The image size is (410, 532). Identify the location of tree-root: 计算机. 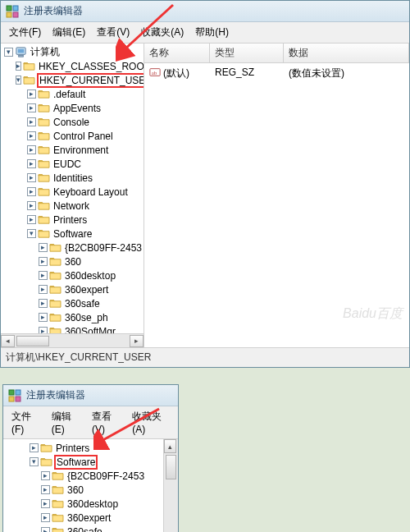
(45, 53).